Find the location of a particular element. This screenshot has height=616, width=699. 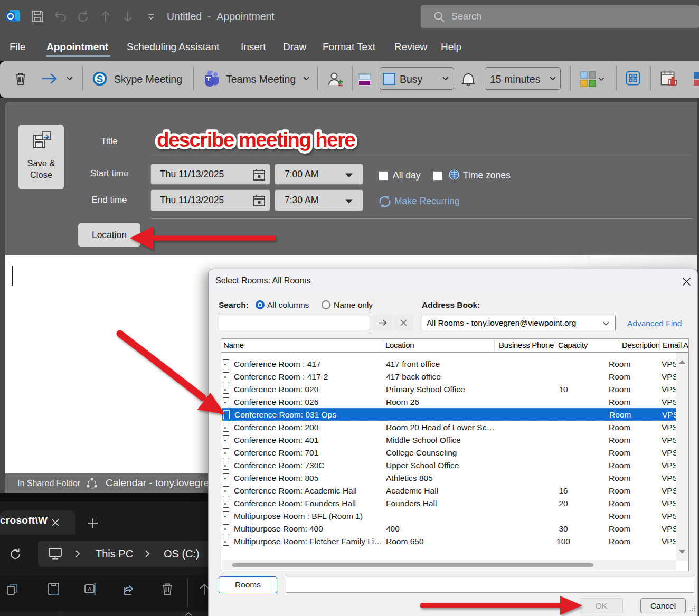

svg-text: A is located at coordinates (90, 589).